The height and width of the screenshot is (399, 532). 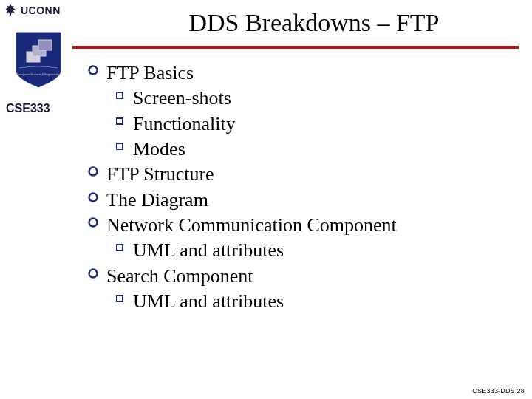 I want to click on list-item: FTP Basics, so click(x=295, y=73).